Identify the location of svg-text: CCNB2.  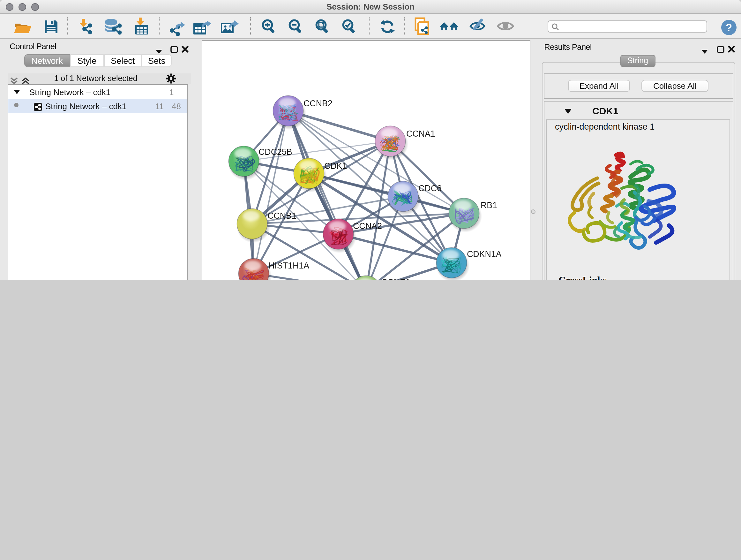
(318, 103).